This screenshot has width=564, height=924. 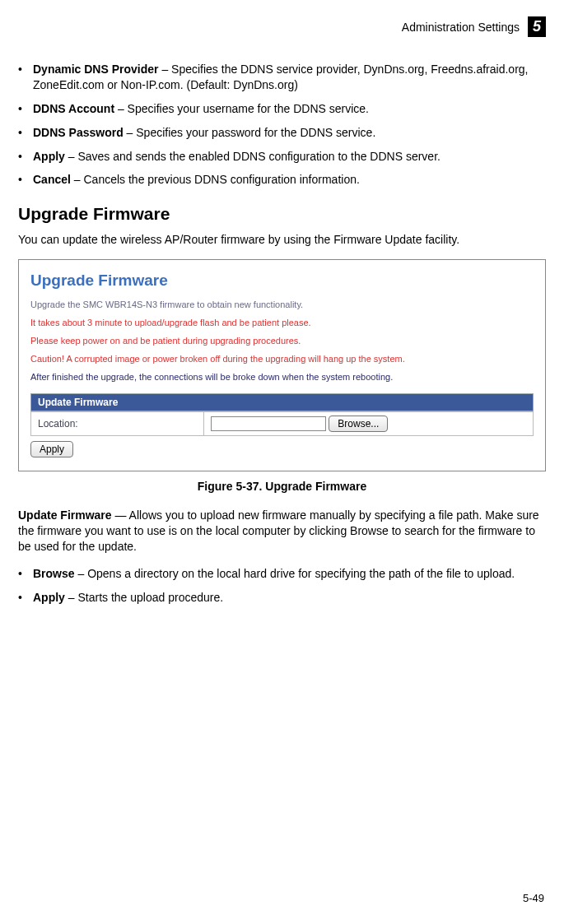 I want to click on screenshot-msg: Please keep power on and be patient duri…, so click(x=282, y=341).